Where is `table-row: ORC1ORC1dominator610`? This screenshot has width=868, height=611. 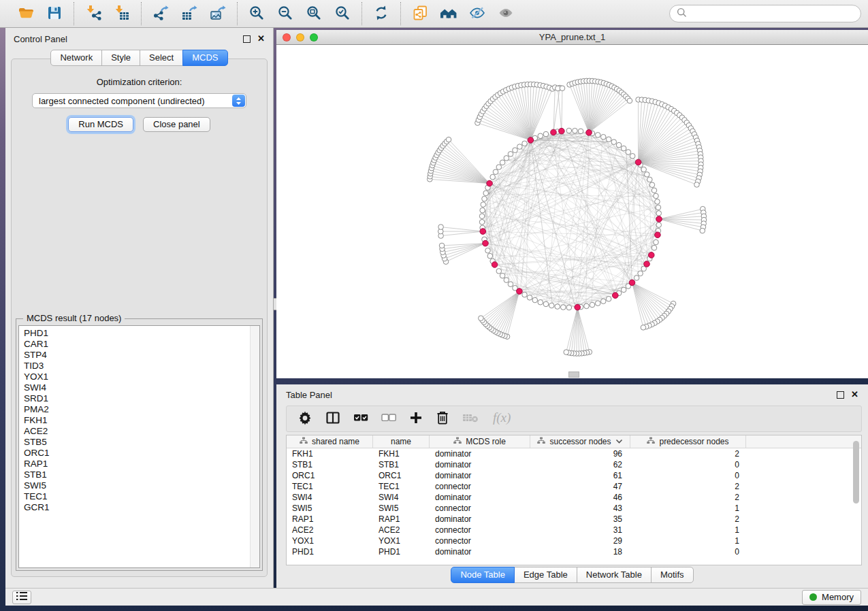
table-row: ORC1ORC1dominator610 is located at coordinates (574, 476).